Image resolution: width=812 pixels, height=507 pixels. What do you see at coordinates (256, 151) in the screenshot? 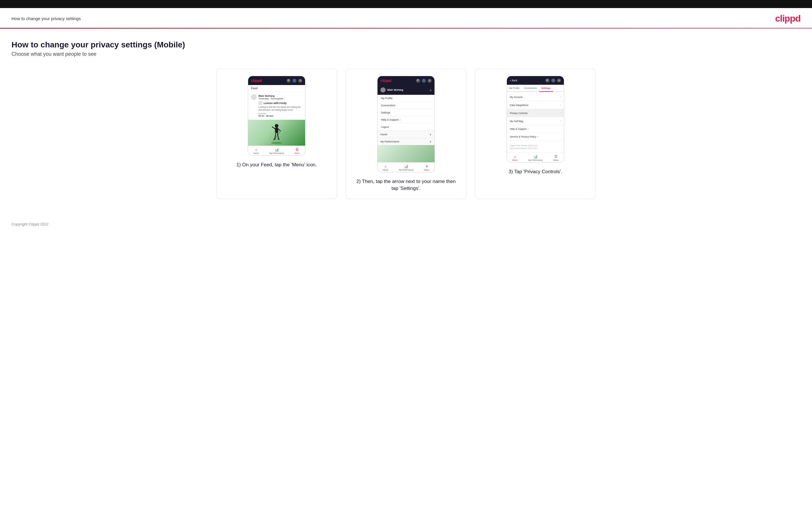
I see `nav-home-1: ⌂ Home` at bounding box center [256, 151].